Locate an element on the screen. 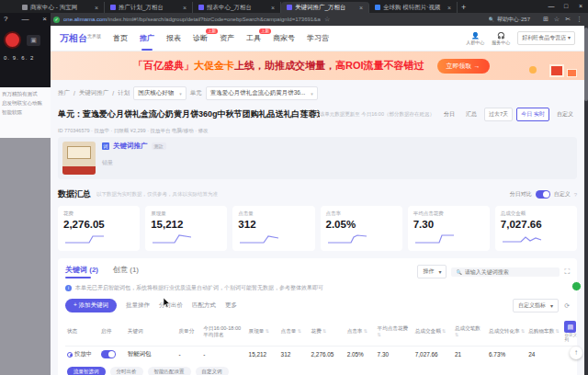  browser-menu-icon: ⋮ is located at coordinates (579, 19).